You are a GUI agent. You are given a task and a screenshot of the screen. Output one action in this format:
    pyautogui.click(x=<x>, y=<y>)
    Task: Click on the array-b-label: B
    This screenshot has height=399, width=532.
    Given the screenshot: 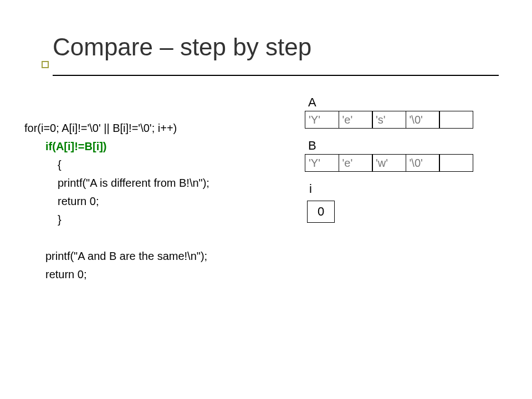 What is the action you would take?
    pyautogui.click(x=409, y=146)
    